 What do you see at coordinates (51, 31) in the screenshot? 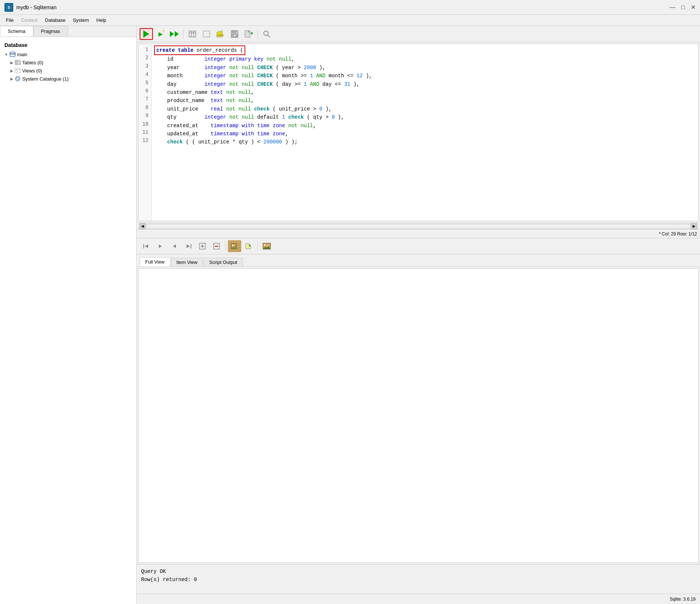
I see `tab-pragmas: Pragmas` at bounding box center [51, 31].